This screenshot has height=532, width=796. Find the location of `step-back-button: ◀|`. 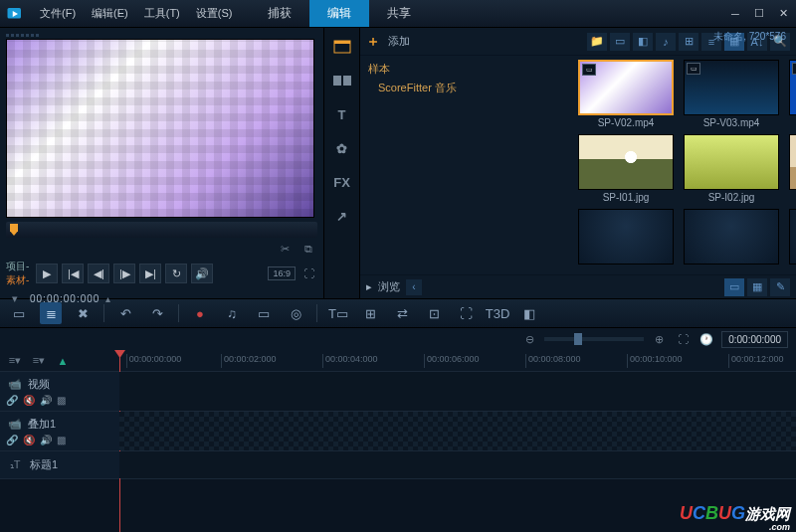

step-back-button: ◀| is located at coordinates (99, 273).